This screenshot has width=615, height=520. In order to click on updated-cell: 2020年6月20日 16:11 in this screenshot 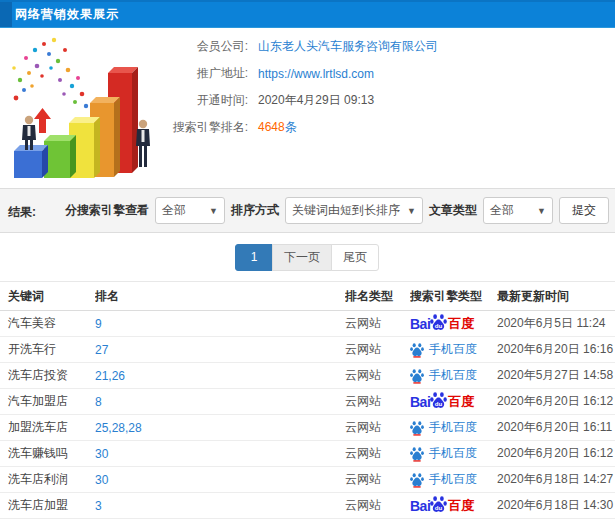, I will do `click(556, 428)`.